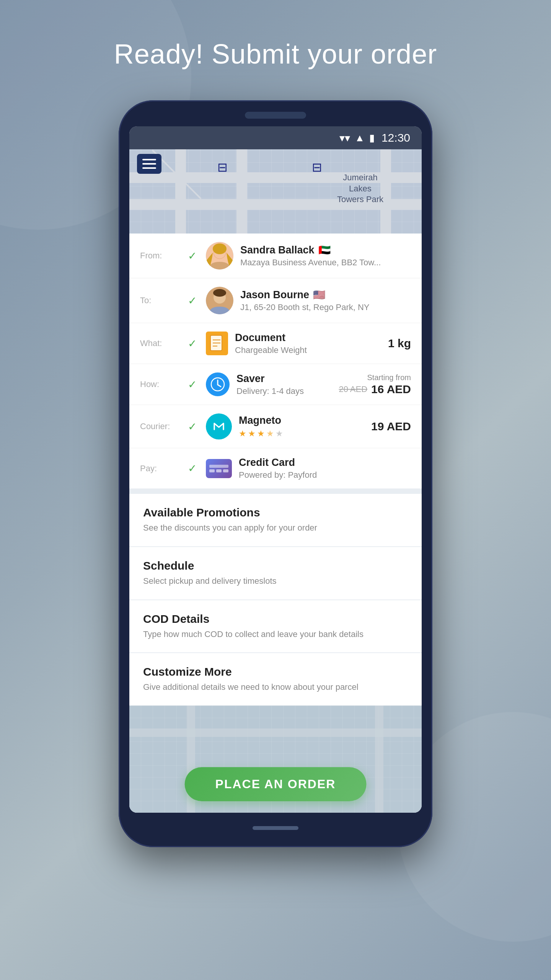  I want to click on pay-info: Credit Card Powered by: Payford, so click(325, 469).